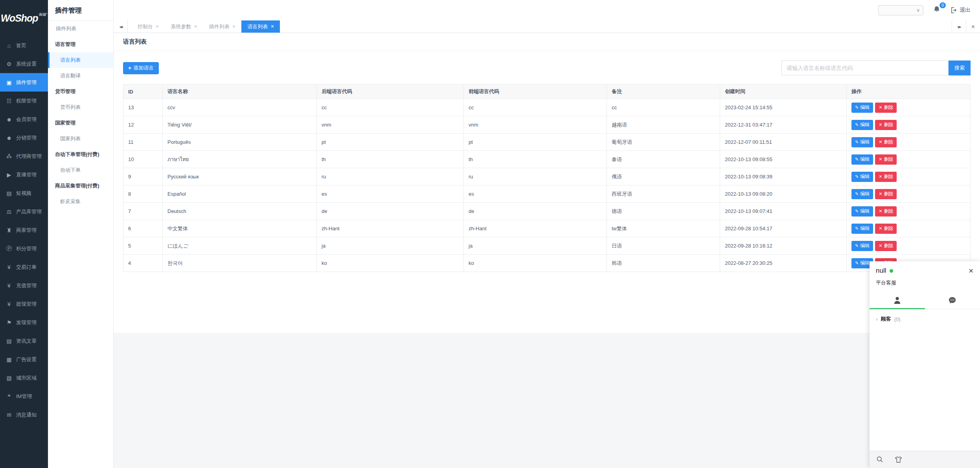  I want to click on sub-sidebar-item-label: 国家列表, so click(70, 138).